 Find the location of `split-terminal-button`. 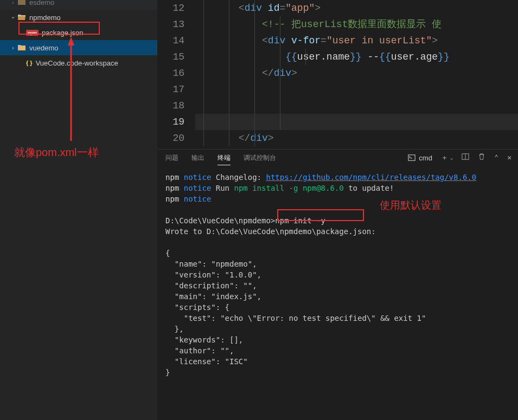

split-terminal-button is located at coordinates (465, 158).